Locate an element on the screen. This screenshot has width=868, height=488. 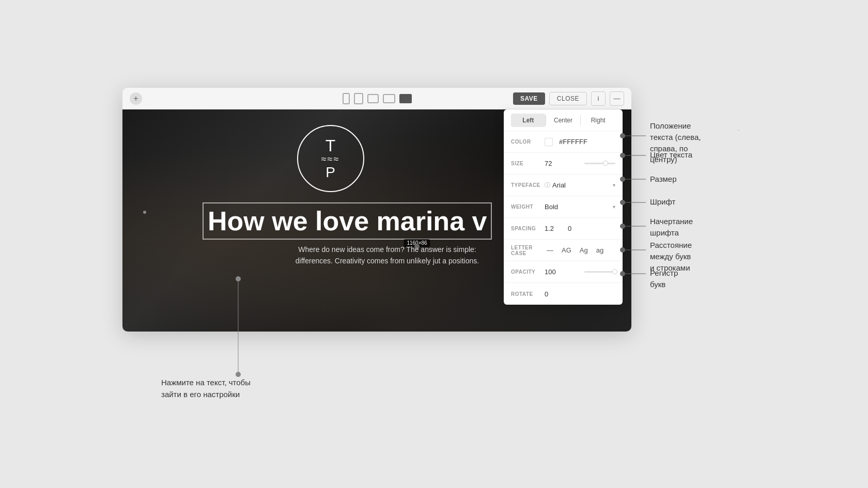
line-spacing-input is located at coordinates (554, 228).